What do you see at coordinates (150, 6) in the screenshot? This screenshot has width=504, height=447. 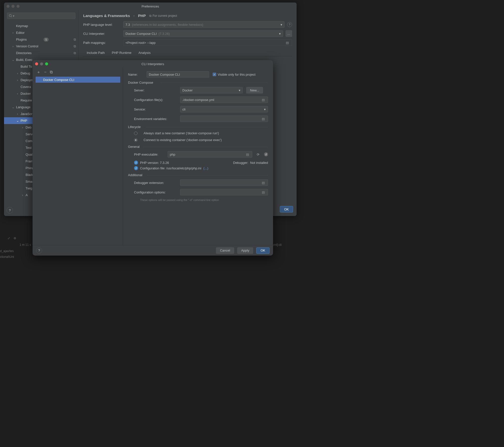 I see `preferences-titlebar: Preferences` at bounding box center [150, 6].